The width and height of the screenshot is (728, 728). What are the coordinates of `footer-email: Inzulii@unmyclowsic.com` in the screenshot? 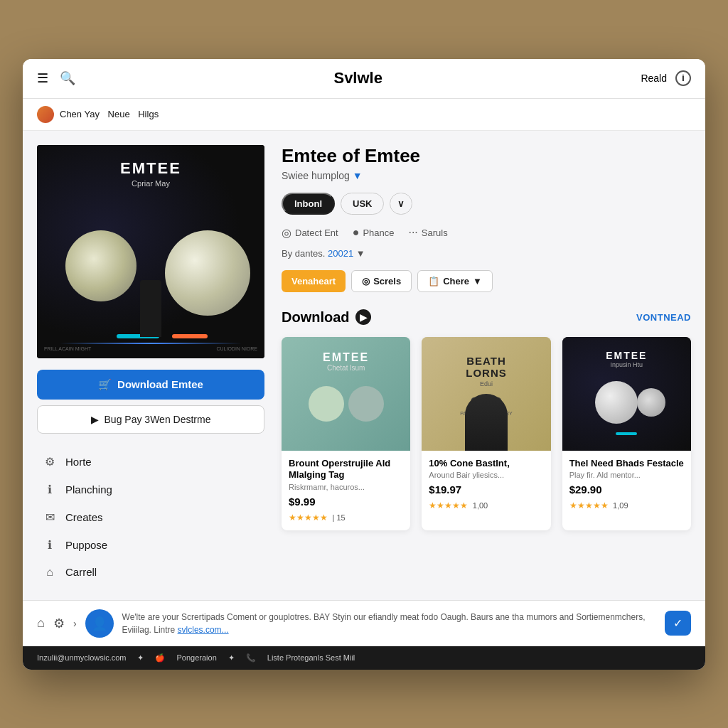 It's located at (81, 658).